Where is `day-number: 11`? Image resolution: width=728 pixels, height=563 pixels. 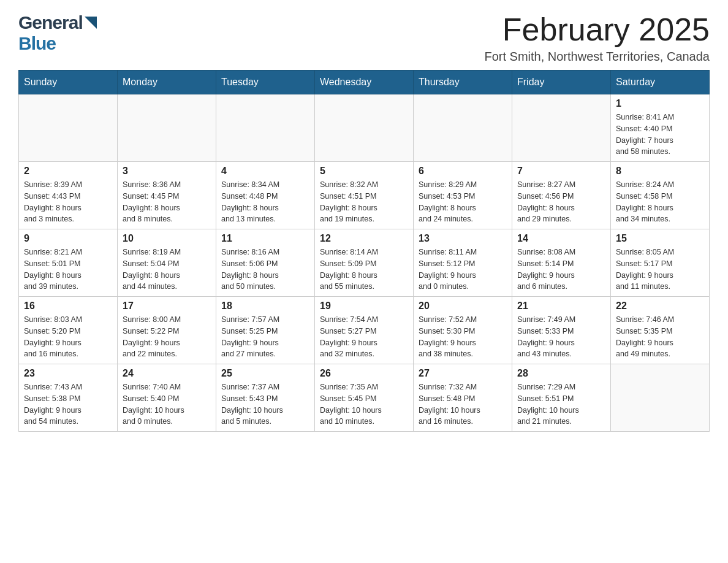 day-number: 11 is located at coordinates (265, 239).